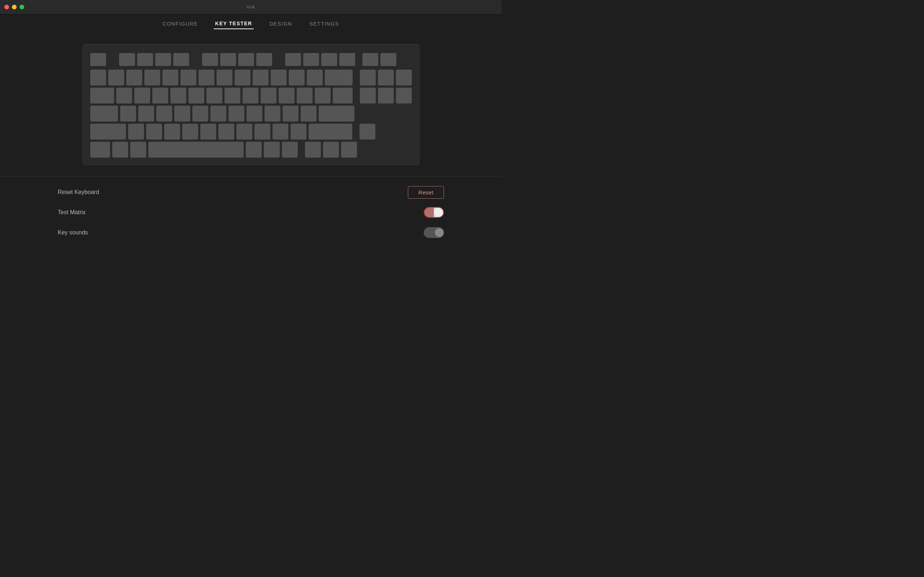  I want to click on key-f11, so click(329, 60).